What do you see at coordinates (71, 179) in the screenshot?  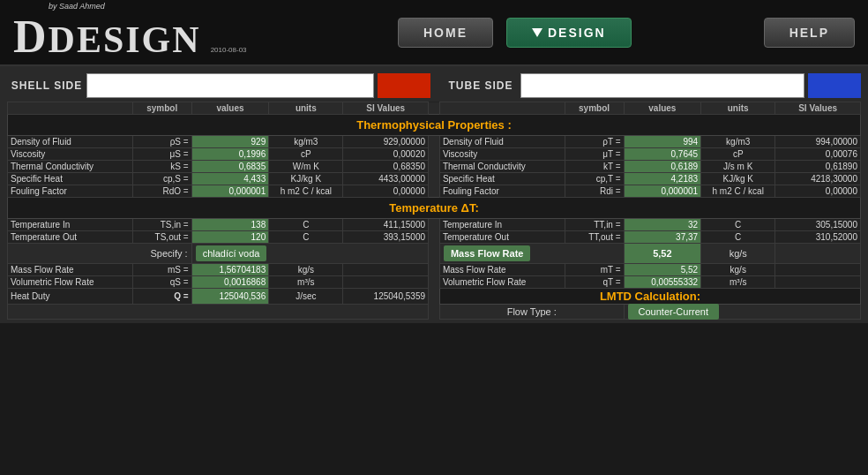 I see `shell-specific-label: Specific Heat` at bounding box center [71, 179].